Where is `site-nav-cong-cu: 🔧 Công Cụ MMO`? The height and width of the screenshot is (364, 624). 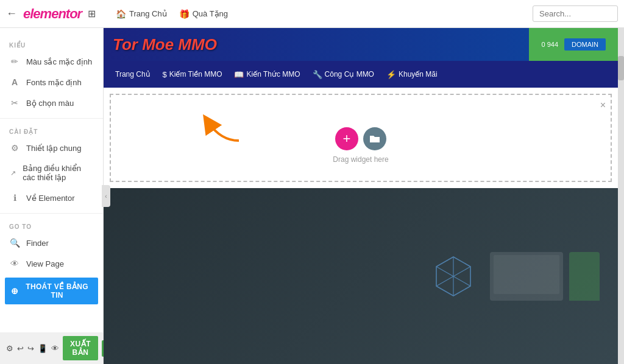 site-nav-cong-cu: 🔧 Công Cụ MMO is located at coordinates (344, 74).